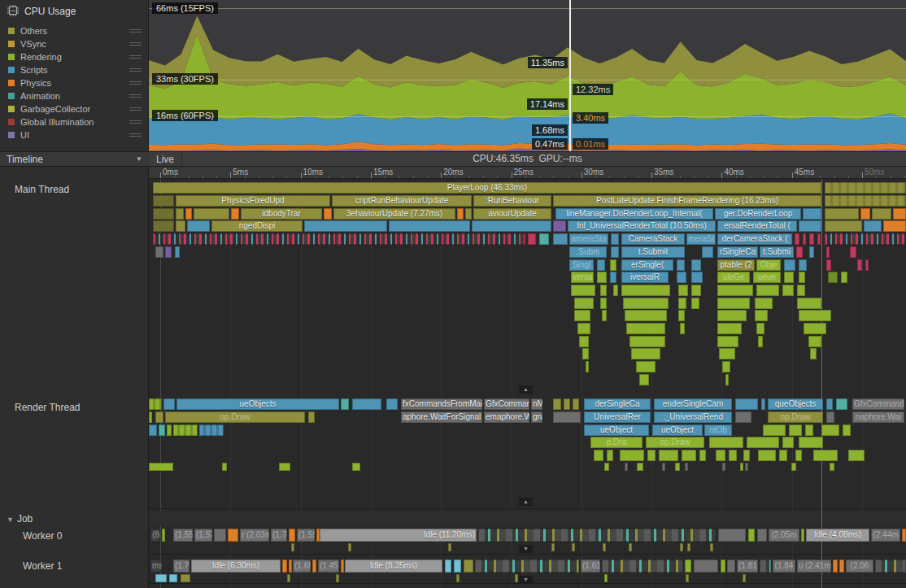 The height and width of the screenshot is (588, 906). Describe the element at coordinates (203, 535) in the screenshot. I see `timeline-bar: (1.57` at that location.